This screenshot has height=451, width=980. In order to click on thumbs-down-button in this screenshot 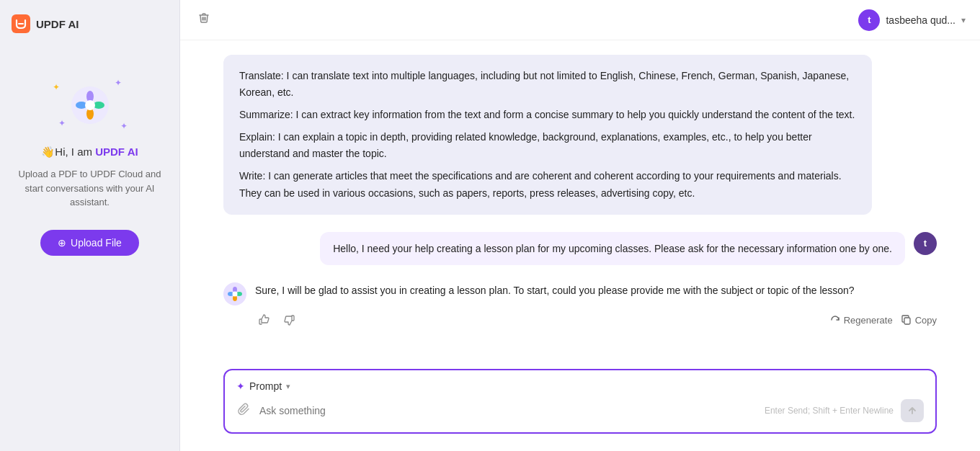, I will do `click(290, 320)`.